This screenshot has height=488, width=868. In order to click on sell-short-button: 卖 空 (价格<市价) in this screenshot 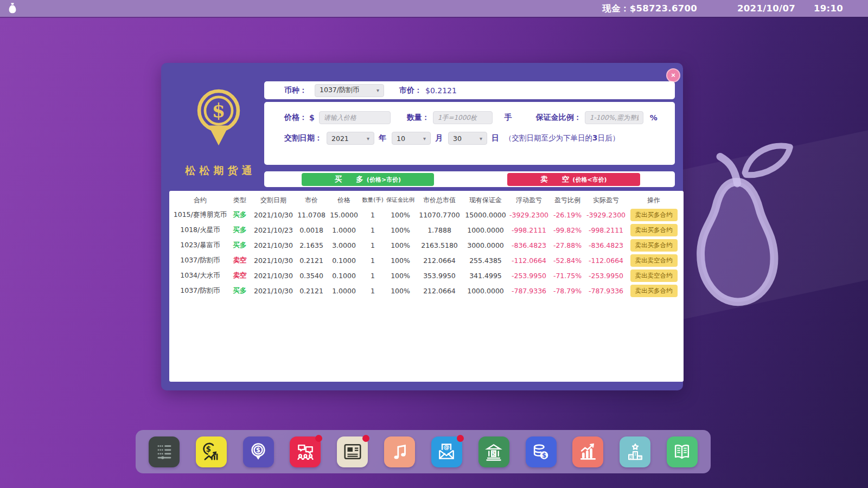, I will do `click(574, 179)`.